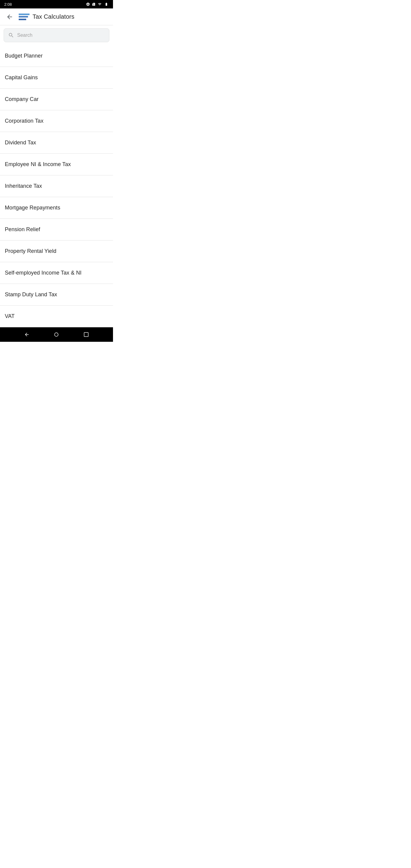  Describe the element at coordinates (86, 335) in the screenshot. I see `nav-recent-button` at that location.